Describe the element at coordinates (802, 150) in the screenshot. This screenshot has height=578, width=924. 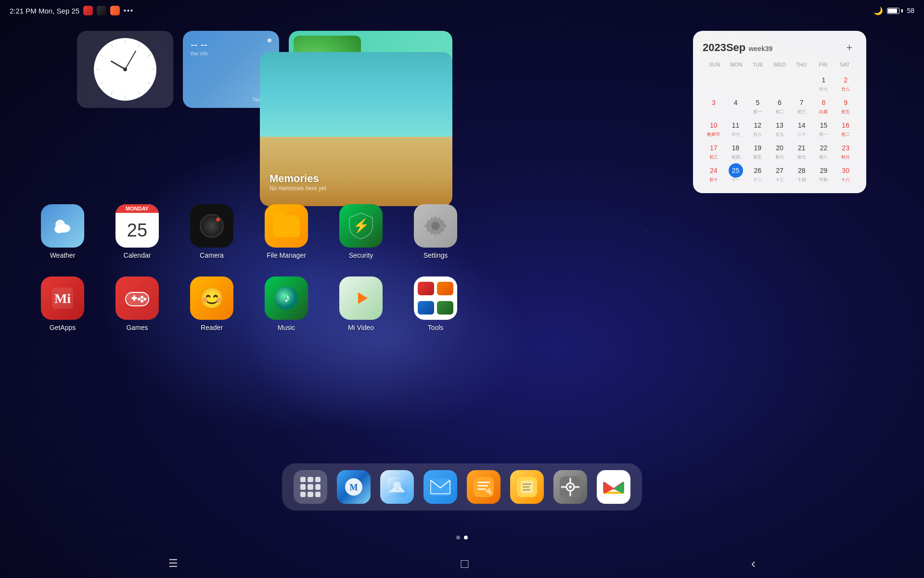
I see `cal-day-21: 21 初七` at that location.